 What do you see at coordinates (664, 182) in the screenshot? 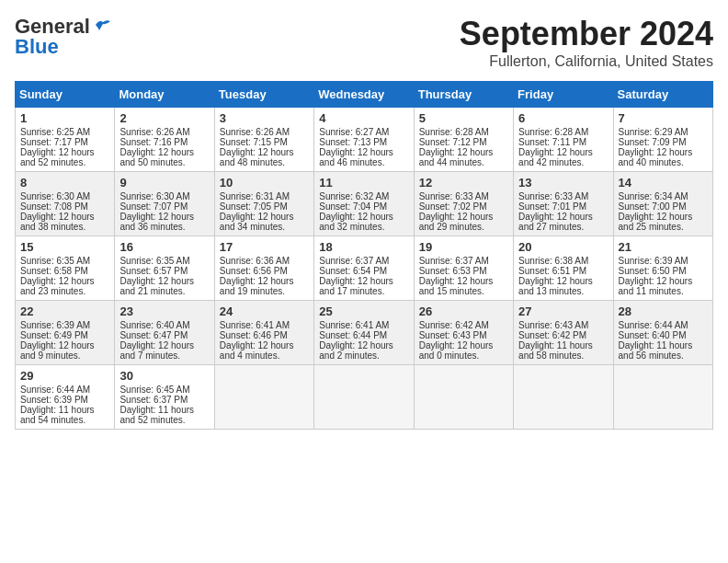
I see `day-number: 14` at bounding box center [664, 182].